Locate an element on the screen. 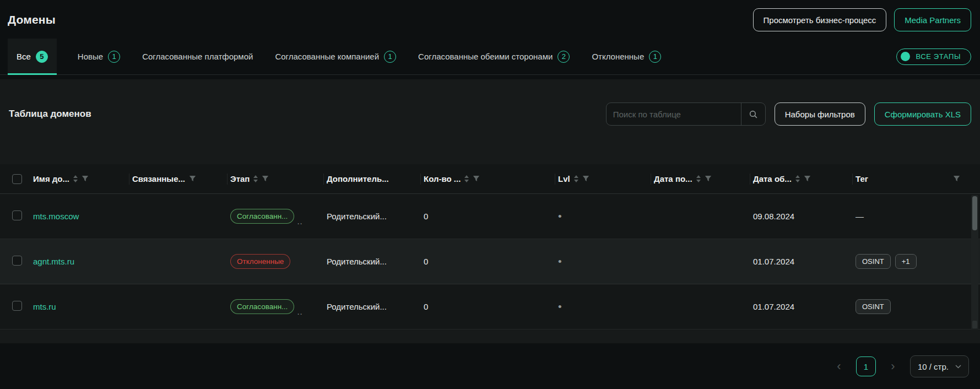 The image size is (980, 389). table-title: Таблица доменов is located at coordinates (50, 114).